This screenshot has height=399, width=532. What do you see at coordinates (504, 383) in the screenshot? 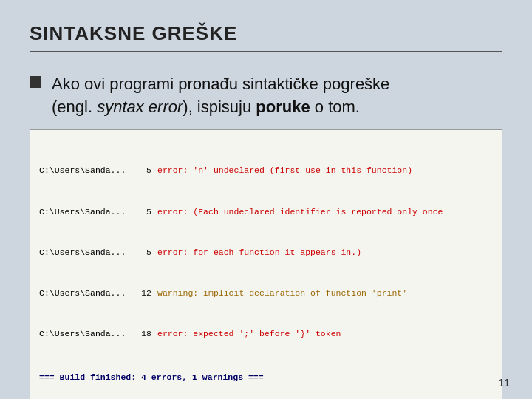
I see `page-number: 11` at bounding box center [504, 383].